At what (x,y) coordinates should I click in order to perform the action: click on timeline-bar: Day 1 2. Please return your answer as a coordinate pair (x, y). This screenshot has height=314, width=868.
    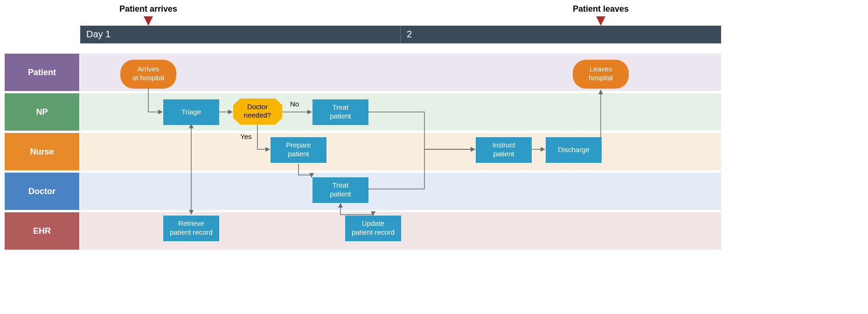
    Looking at the image, I should click on (401, 35).